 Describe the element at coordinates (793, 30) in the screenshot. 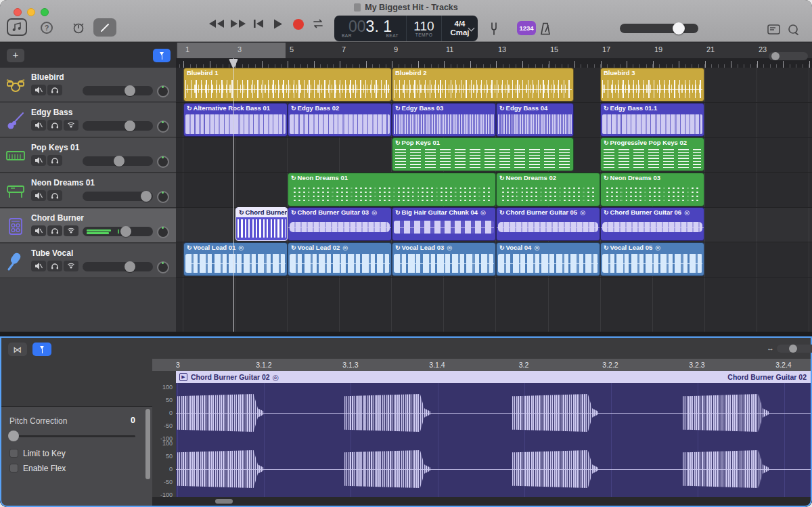

I see `loop-browser-button` at that location.